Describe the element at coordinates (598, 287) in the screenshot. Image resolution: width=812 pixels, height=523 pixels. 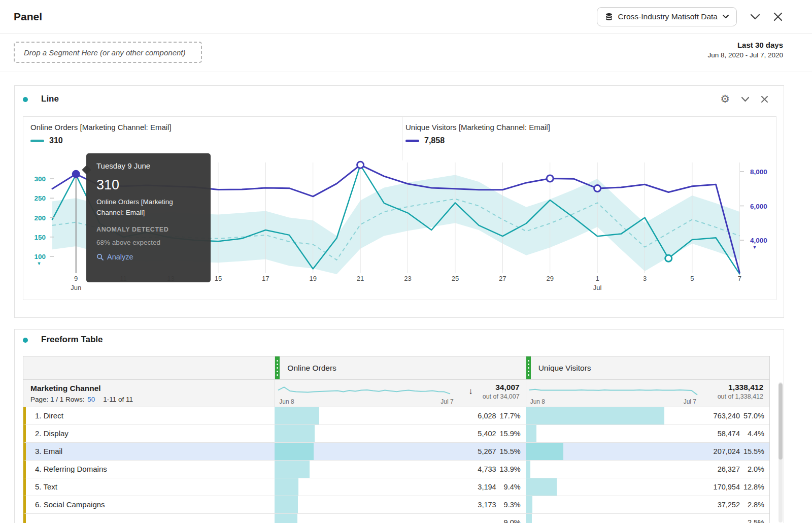
I see `svg-text: Jul` at that location.